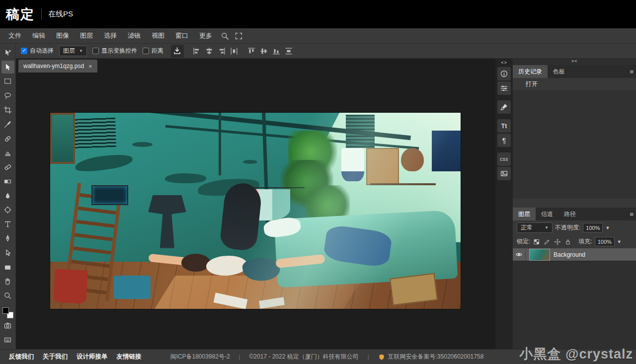  I want to click on opacity-caret-icon: ▼, so click(607, 228).